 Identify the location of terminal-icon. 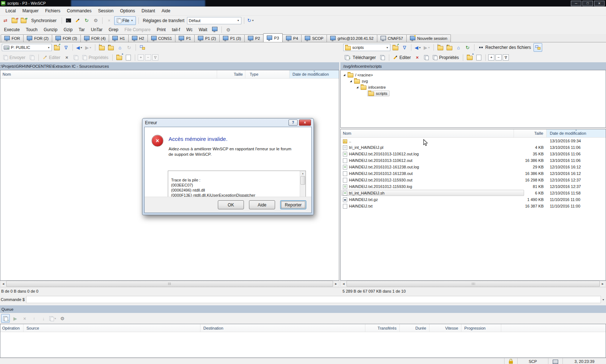
(215, 30).